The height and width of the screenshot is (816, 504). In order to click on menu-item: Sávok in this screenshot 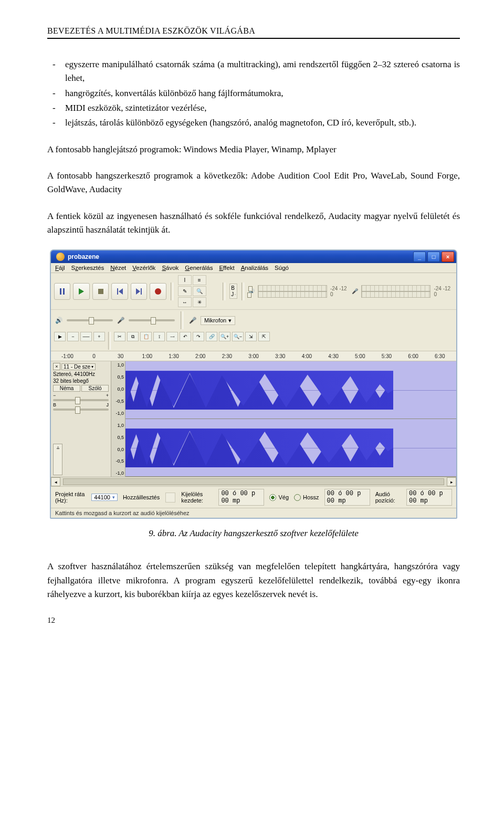, I will do `click(170, 268)`.